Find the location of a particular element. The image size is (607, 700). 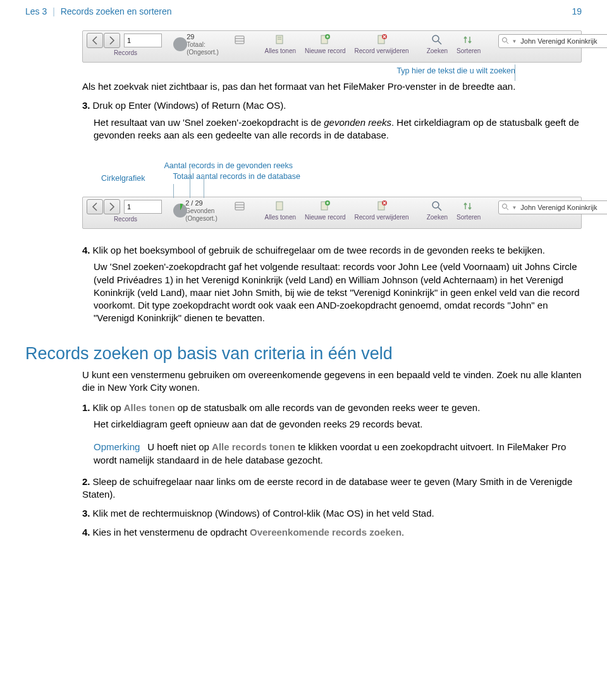

found-status: Gevonden (Ongesort.) is located at coordinates (201, 215).